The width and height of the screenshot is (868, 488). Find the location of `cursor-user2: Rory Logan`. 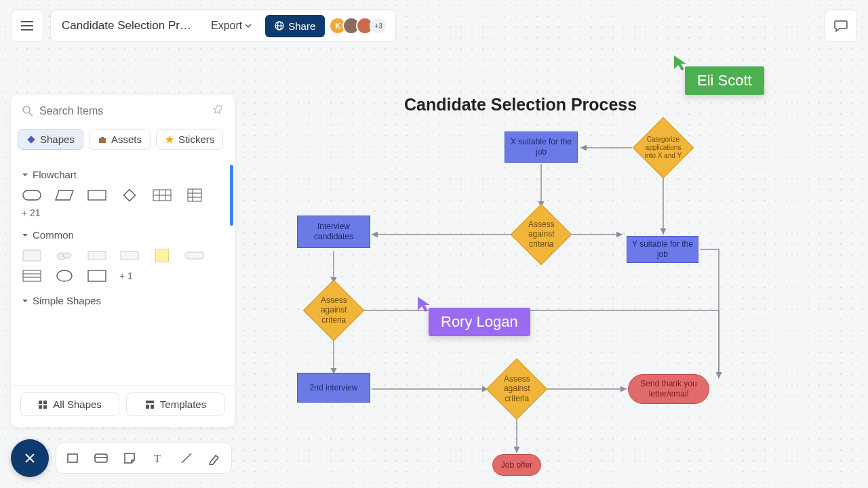

cursor-user2: Rory Logan is located at coordinates (479, 322).